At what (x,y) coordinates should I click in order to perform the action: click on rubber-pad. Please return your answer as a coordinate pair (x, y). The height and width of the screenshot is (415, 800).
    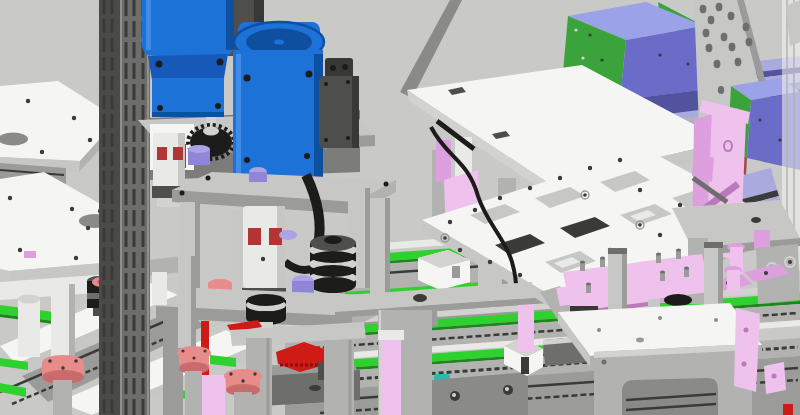
    Looking at the image, I should click on (678, 300).